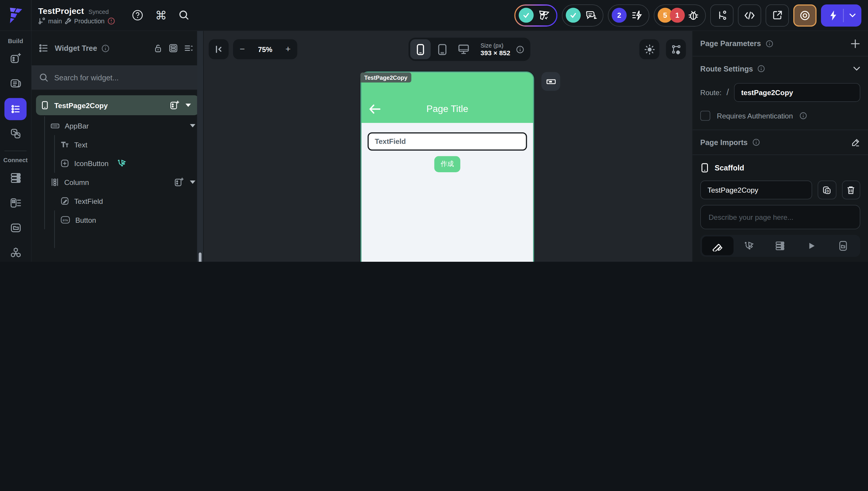 The width and height of the screenshot is (868, 491). I want to click on preview-mode-button, so click(805, 15).